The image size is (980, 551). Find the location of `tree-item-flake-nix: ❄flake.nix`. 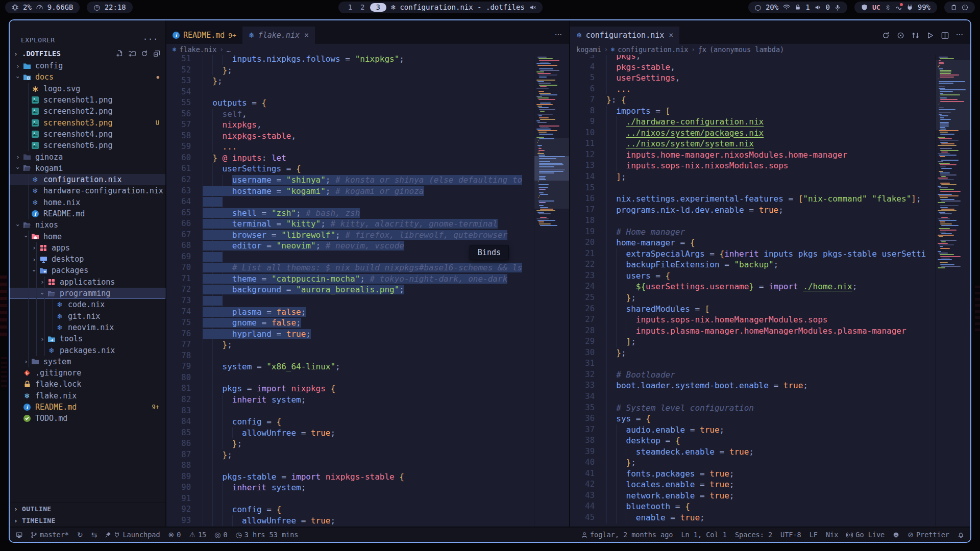

tree-item-flake-nix: ❄flake.nix is located at coordinates (88, 396).